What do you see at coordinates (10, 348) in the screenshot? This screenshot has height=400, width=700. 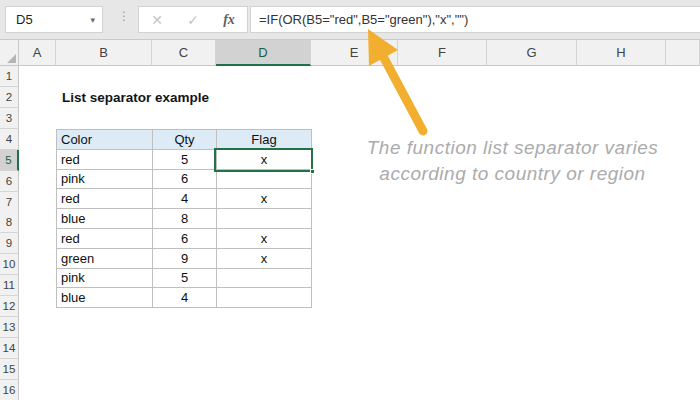 I see `row-header-14: 14` at bounding box center [10, 348].